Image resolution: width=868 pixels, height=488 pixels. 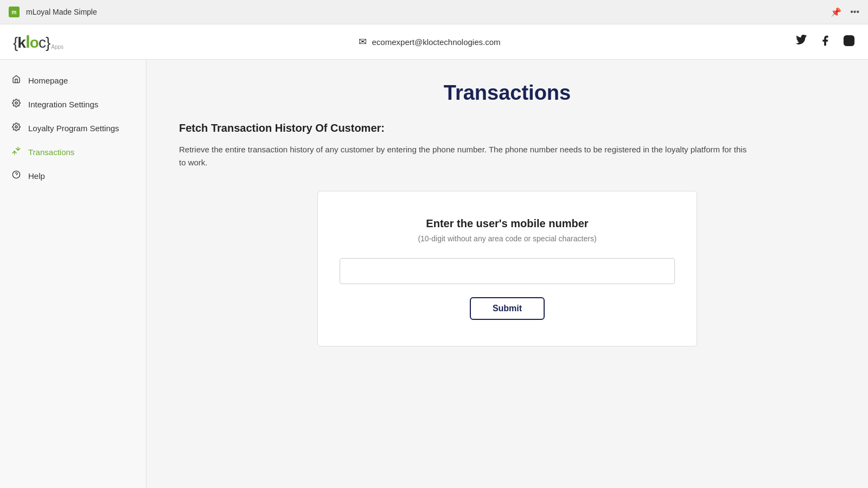 What do you see at coordinates (73, 274) in the screenshot?
I see `sidebar: Homepage Integration Settings Loyalty Pr…` at bounding box center [73, 274].